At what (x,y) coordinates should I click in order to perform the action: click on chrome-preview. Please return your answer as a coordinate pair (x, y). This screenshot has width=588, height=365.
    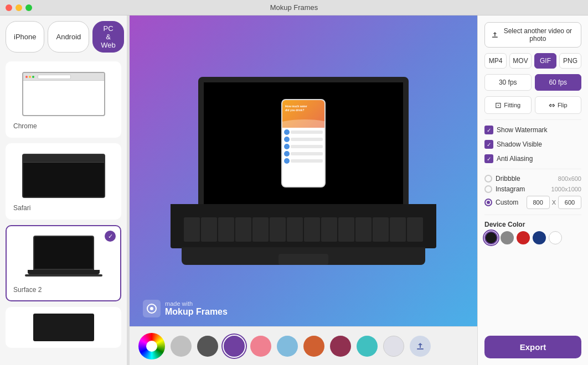
    Looking at the image, I should click on (63, 94).